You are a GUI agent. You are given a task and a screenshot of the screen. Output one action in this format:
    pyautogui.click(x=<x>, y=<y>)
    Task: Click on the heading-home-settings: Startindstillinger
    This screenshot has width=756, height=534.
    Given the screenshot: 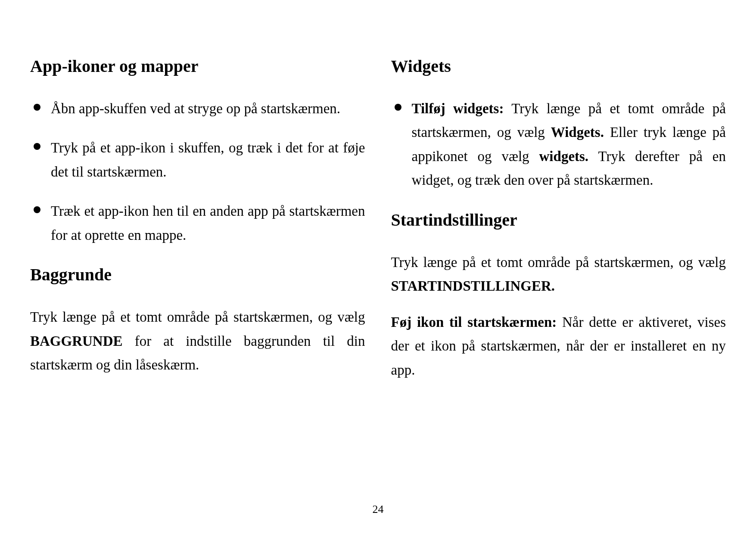 What is the action you would take?
    pyautogui.click(x=559, y=220)
    